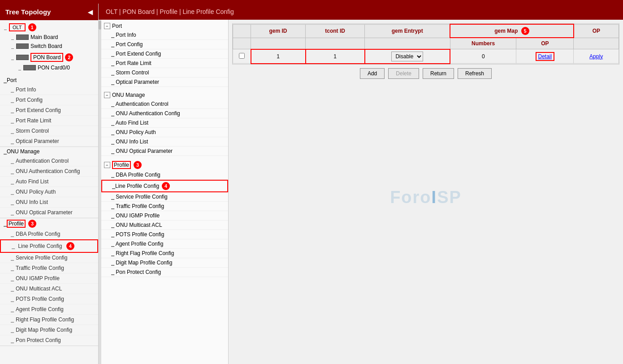 The width and height of the screenshot is (623, 364). Describe the element at coordinates (49, 37) in the screenshot. I see `sidebar-item-main-board: ⎯ Main Board` at that location.